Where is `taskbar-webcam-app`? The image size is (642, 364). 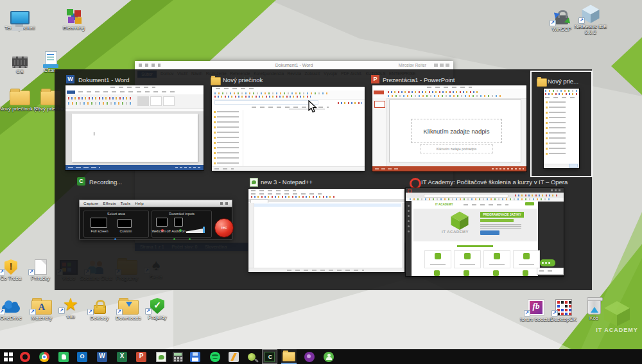 taskbar-webcam-app is located at coordinates (329, 357).